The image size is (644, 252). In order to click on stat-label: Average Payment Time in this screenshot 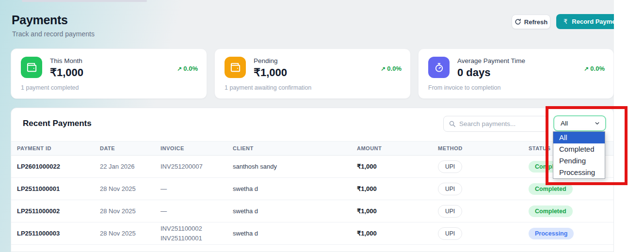, I will do `click(491, 61)`.